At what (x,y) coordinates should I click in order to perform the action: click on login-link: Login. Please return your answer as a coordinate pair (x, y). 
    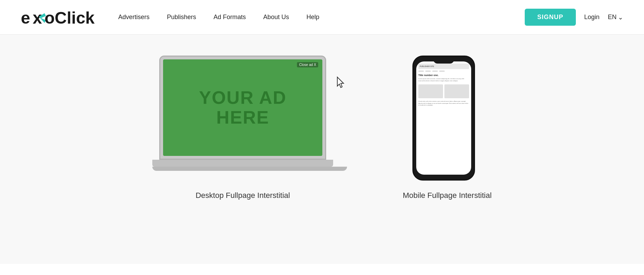
    Looking at the image, I should click on (592, 17).